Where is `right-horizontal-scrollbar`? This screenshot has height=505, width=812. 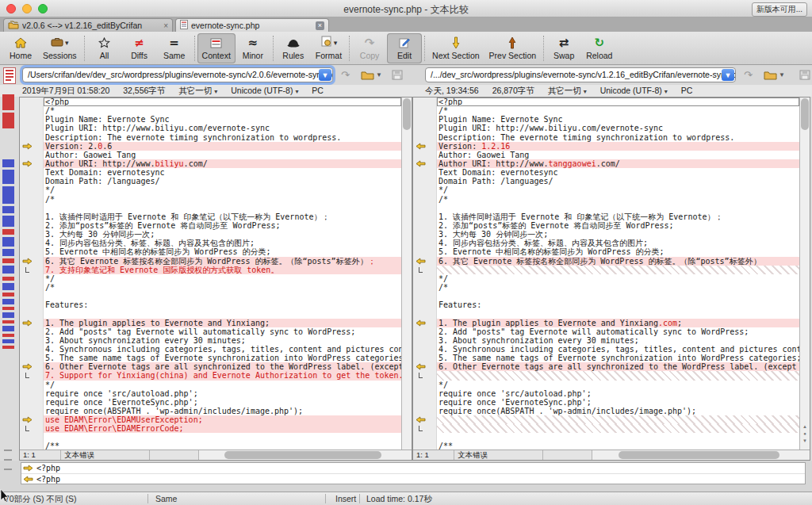
right-horizontal-scrollbar is located at coordinates (701, 455).